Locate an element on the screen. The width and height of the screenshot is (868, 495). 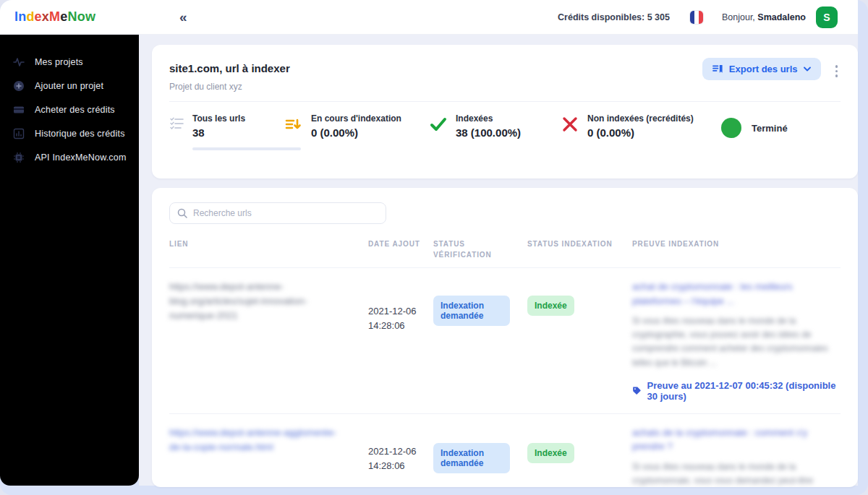
sidebar-collapse-icon: « is located at coordinates (184, 17).